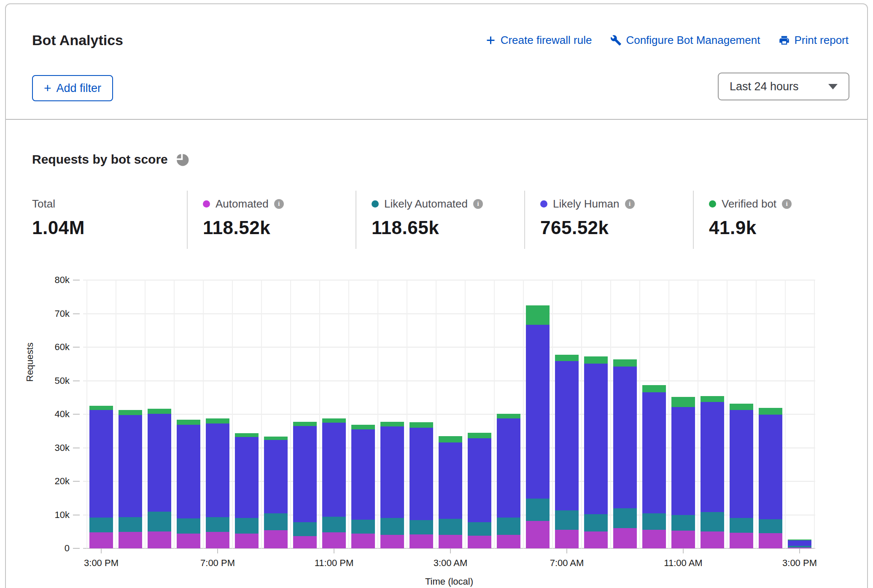 The width and height of the screenshot is (873, 588). What do you see at coordinates (111, 159) in the screenshot?
I see `section-heading: Requests by bot score` at bounding box center [111, 159].